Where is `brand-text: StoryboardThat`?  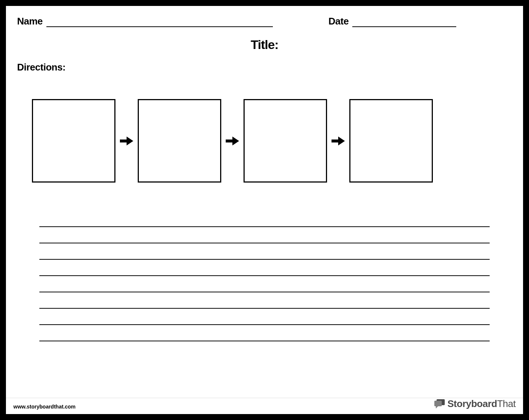 brand-text: StoryboardThat is located at coordinates (481, 404).